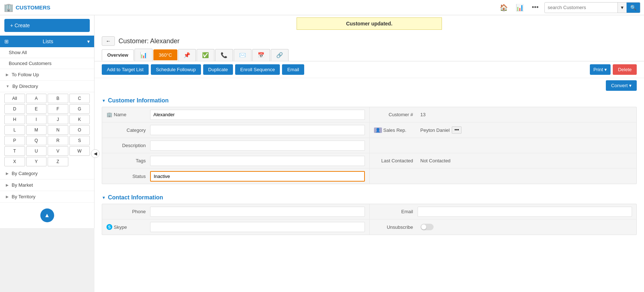 The height and width of the screenshot is (292, 644). Describe the element at coordinates (47, 25) in the screenshot. I see `create-button: + Create` at that location.